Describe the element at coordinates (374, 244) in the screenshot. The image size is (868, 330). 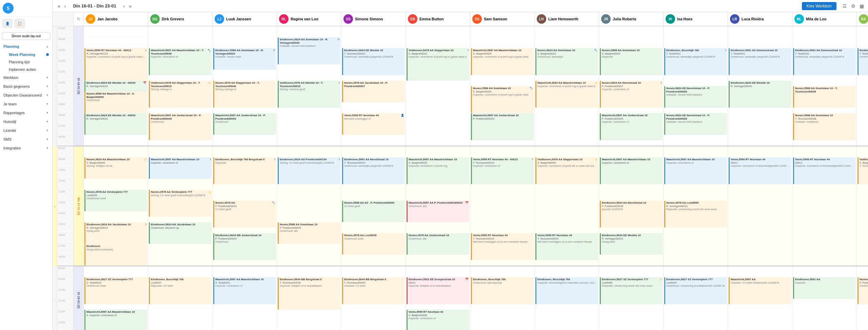
I see `work-card: Nunen,4578 AA Loot0039 Onderhoud: ketel` at that location.